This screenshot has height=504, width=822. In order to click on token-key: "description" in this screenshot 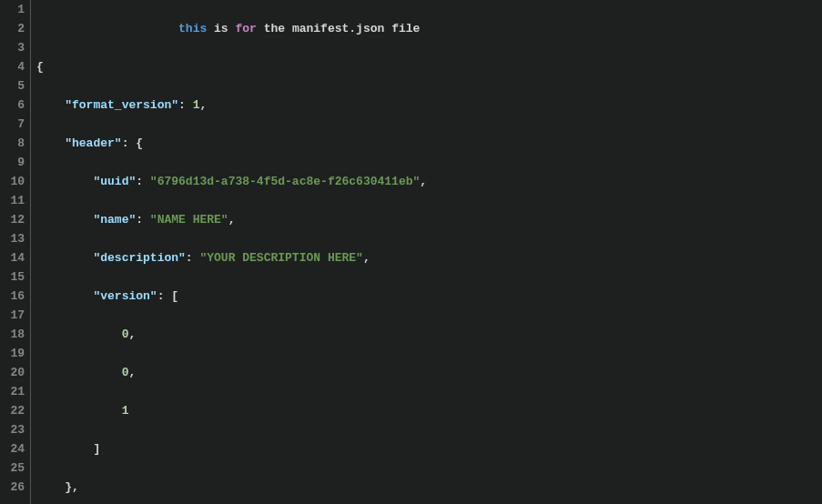, I will do `click(138, 258)`.